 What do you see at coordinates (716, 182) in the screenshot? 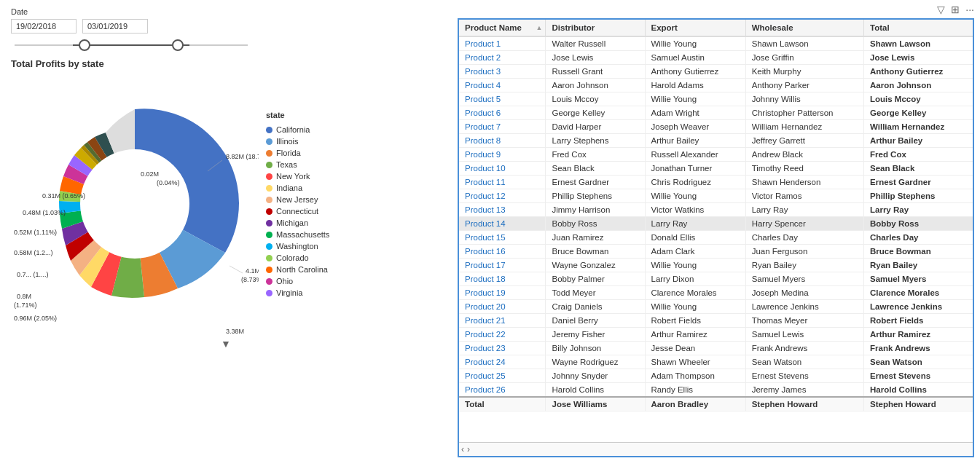
I see `table-row: Product 11 Ernest Gardner Chris Rodrigue…` at bounding box center [716, 182].